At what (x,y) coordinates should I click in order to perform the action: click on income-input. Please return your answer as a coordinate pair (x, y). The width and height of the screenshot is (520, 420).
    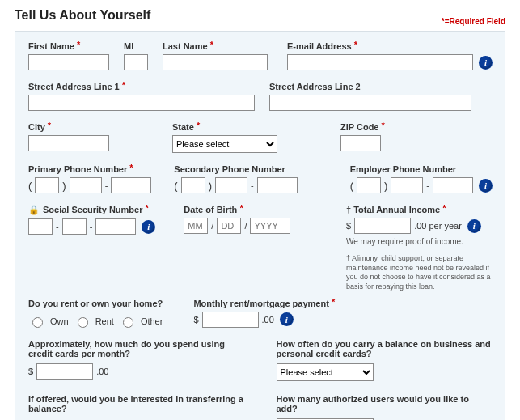
    Looking at the image, I should click on (383, 226).